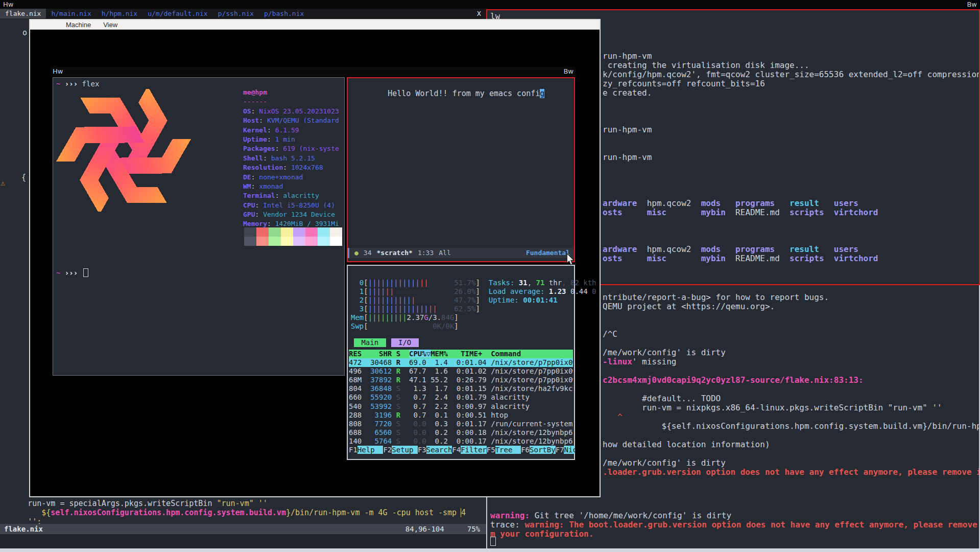  Describe the element at coordinates (461, 432) in the screenshot. I see `text-line: 688 6560 S 0.0 0.2 0:00.18 /nix/store/12…` at that location.